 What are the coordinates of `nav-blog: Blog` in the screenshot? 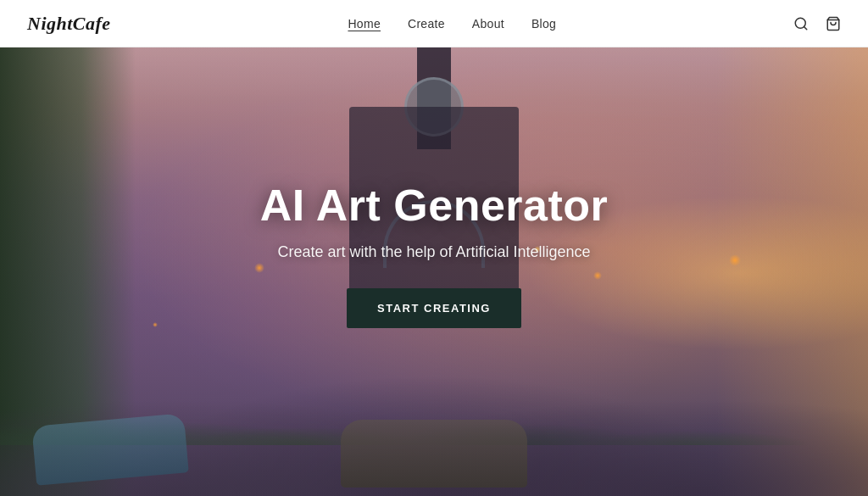 It's located at (544, 24).